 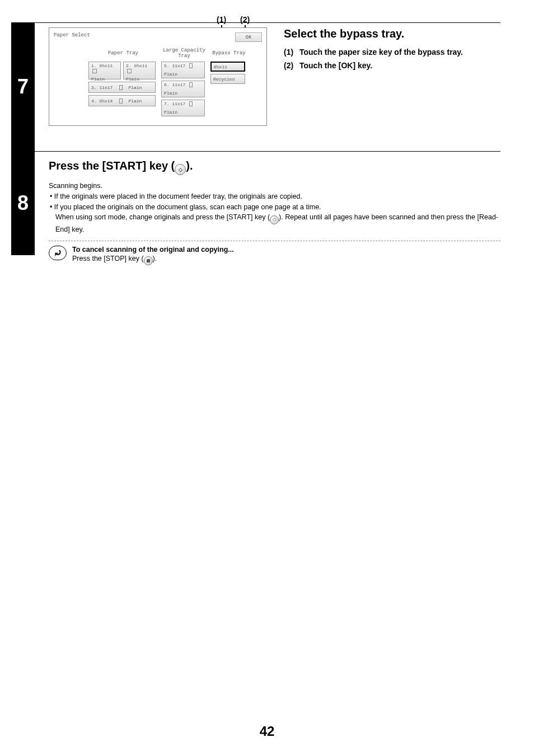 I want to click on scanning-text: Scanning begins., so click(x=274, y=186).